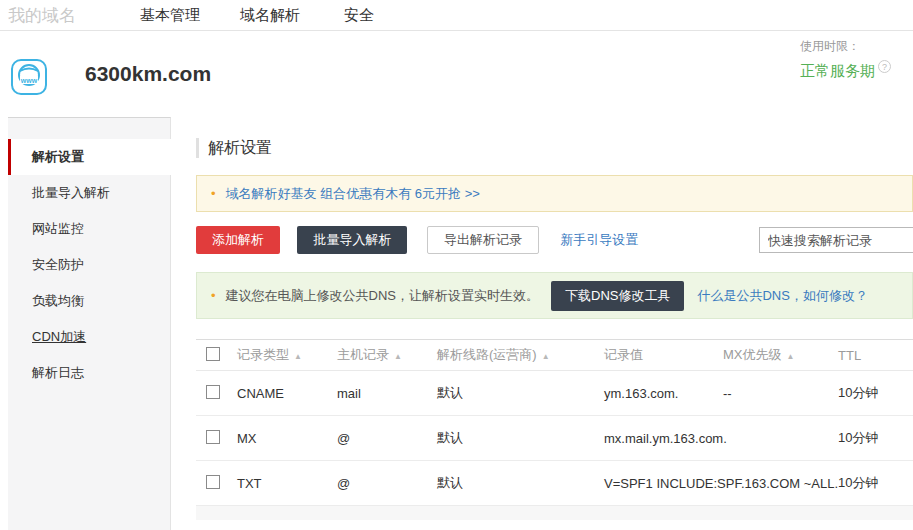 The height and width of the screenshot is (530, 913). I want to click on cell-mx-priority: --, so click(780, 394).